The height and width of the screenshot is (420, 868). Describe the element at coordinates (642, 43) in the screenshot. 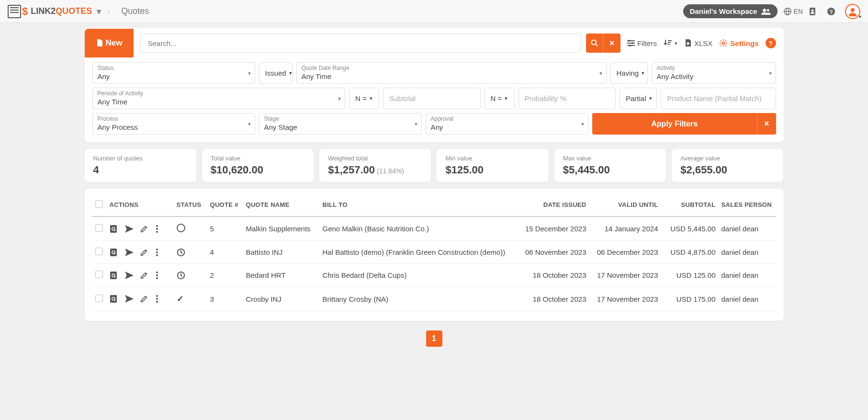

I see `filters-toggle: Filters` at that location.